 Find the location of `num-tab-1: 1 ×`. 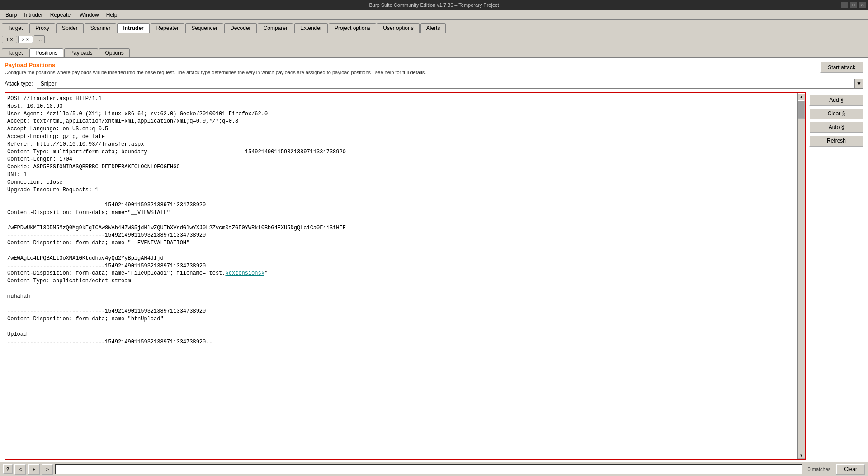

num-tab-1: 1 × is located at coordinates (9, 39).